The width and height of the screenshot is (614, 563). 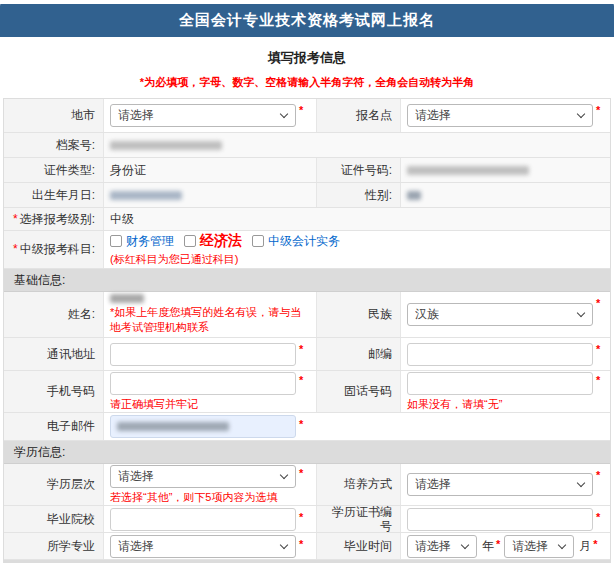 I want to click on cert-no-label: 学历证书编号, so click(x=359, y=519).